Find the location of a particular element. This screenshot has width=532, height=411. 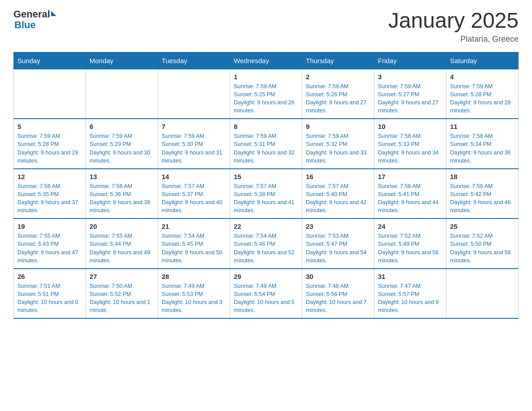

calendar-header-row: SundayMondayTuesdayWednesdayThursdayFrid… is located at coordinates (266, 60).